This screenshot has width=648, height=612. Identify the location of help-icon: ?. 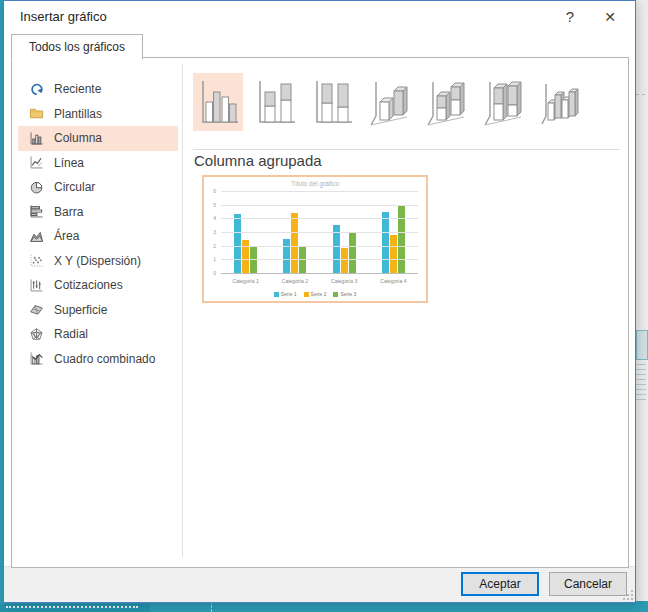
(570, 17).